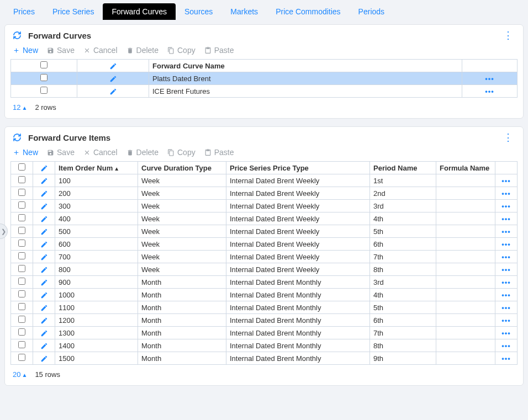 The width and height of the screenshot is (528, 420). I want to click on table-row: 1300MonthInternal Dated Brent Monthly7th…, so click(264, 333).